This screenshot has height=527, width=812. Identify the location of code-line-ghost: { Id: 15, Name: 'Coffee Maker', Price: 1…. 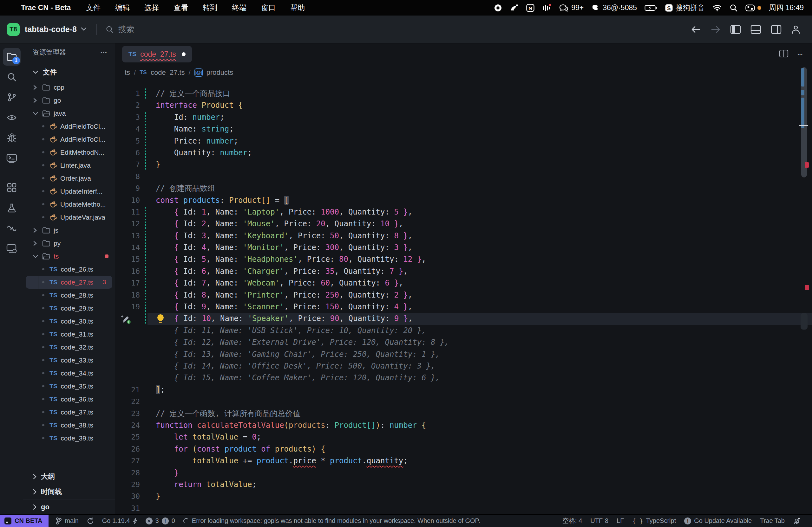
(463, 378).